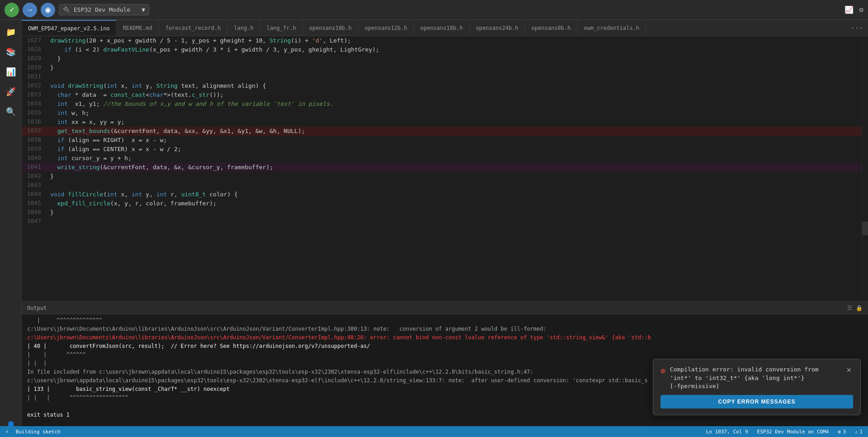 The image size is (868, 437). What do you see at coordinates (34, 95) in the screenshot?
I see `line-number: 1033` at bounding box center [34, 95].